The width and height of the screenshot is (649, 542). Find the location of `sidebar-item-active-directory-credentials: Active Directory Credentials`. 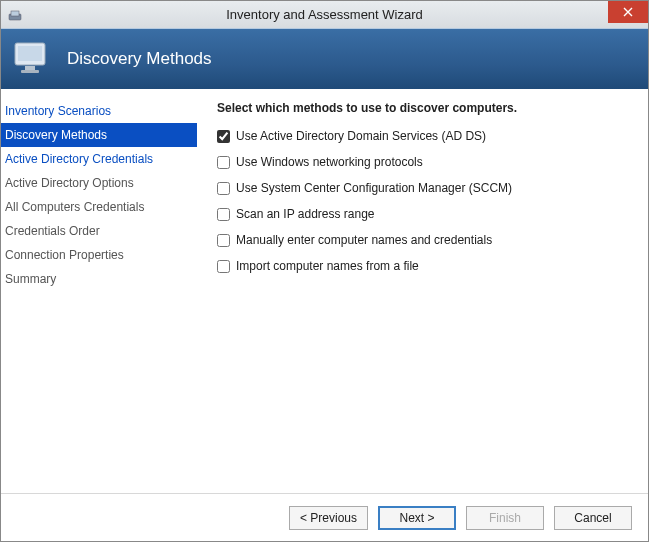

sidebar-item-active-directory-credentials: Active Directory Credentials is located at coordinates (99, 159).